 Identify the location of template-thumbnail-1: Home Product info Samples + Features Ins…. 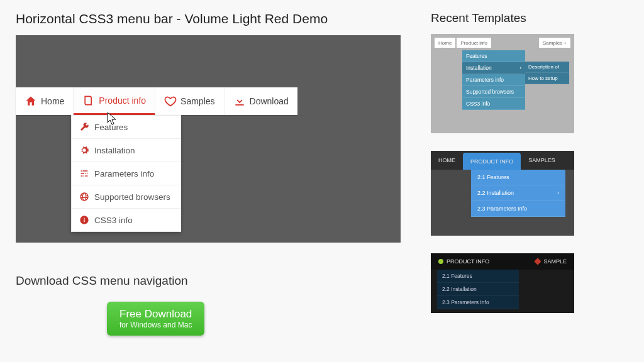
(502, 84).